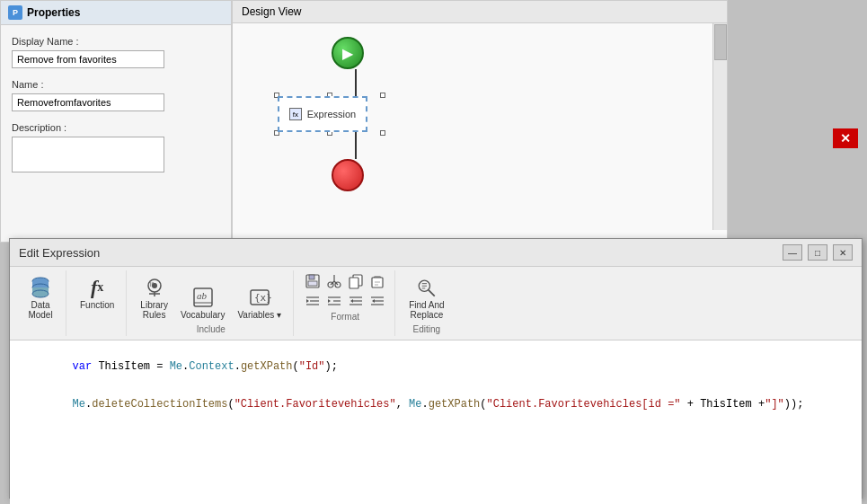 The width and height of the screenshot is (867, 504). I want to click on format-row2, so click(345, 301).